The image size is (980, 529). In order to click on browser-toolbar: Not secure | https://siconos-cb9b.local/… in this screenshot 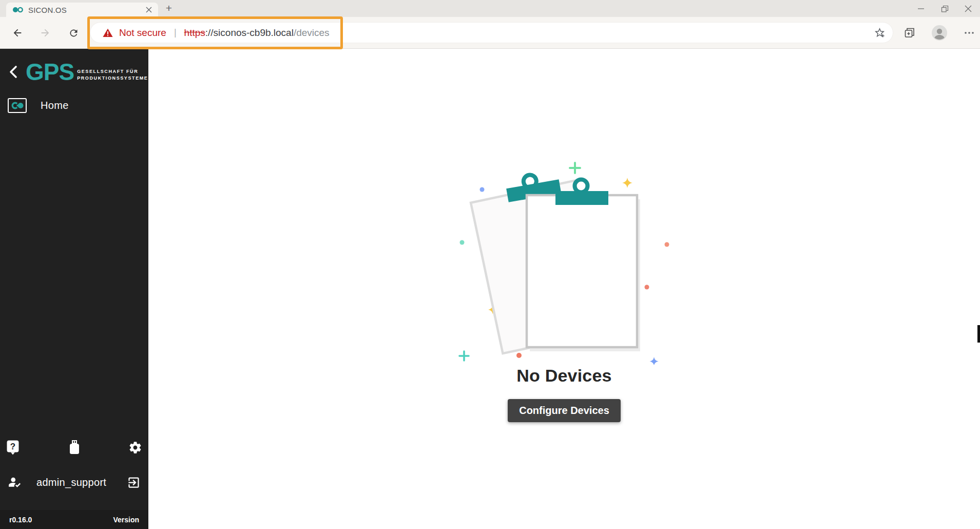, I will do `click(490, 33)`.